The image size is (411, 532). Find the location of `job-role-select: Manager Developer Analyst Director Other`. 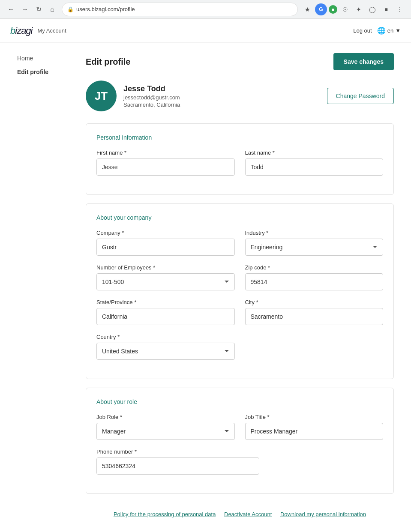

job-role-select: Manager Developer Analyst Director Other is located at coordinates (165, 431).